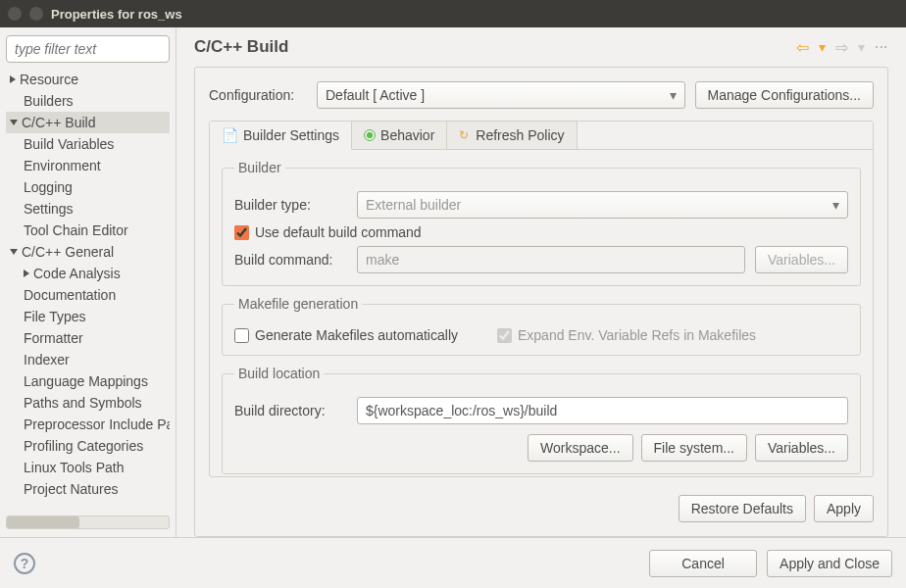 This screenshot has width=906, height=588. I want to click on builder-settings-icon: 📄, so click(229, 135).